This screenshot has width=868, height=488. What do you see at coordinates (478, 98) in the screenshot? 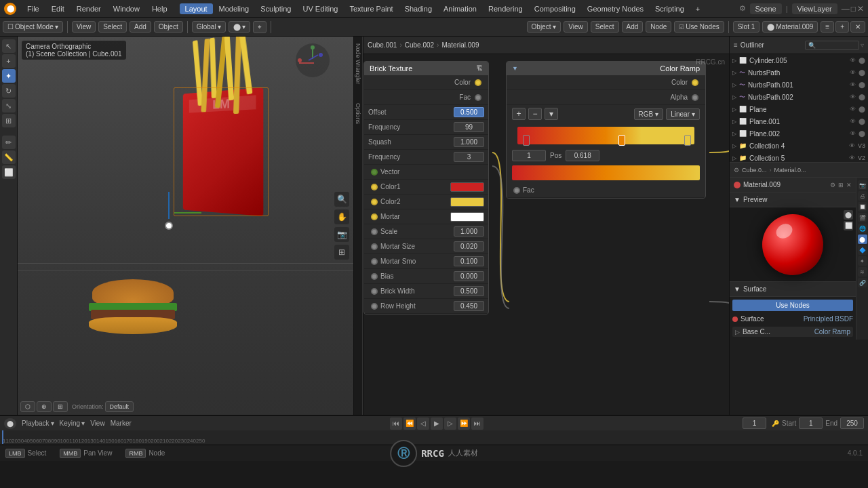
I see `output-fac-socket` at bounding box center [478, 98].